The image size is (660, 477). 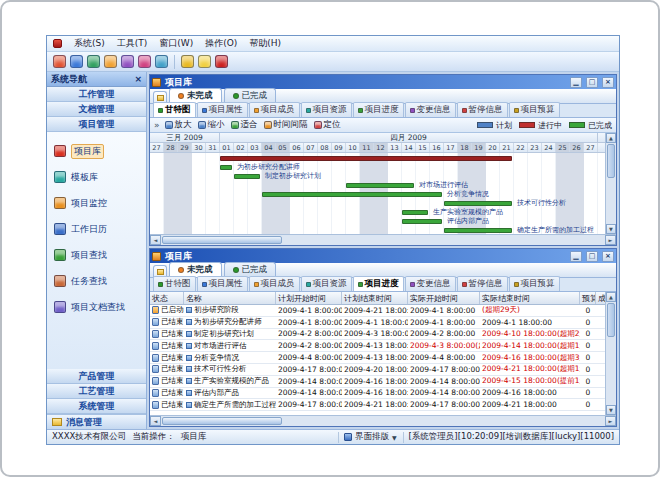 What do you see at coordinates (274, 110) in the screenshot?
I see `gantt-tab-members: 项目成员` at bounding box center [274, 110].